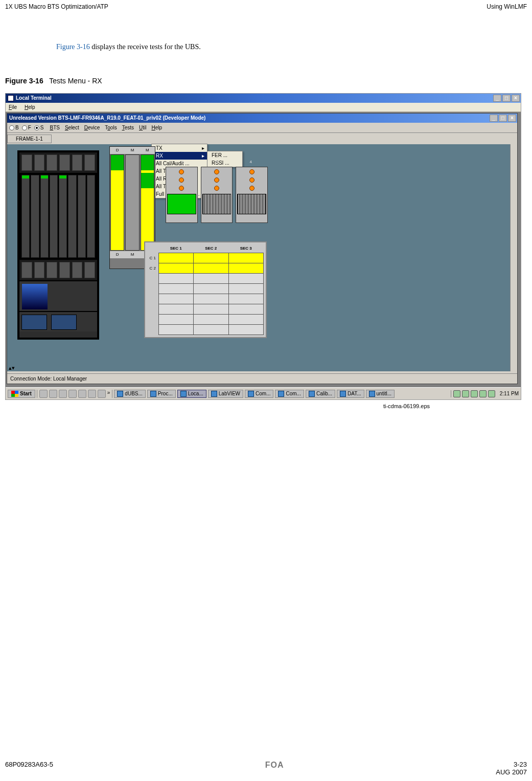 This screenshot has width=532, height=781. Describe the element at coordinates (92, 128) in the screenshot. I see `menu-device: Device` at that location.